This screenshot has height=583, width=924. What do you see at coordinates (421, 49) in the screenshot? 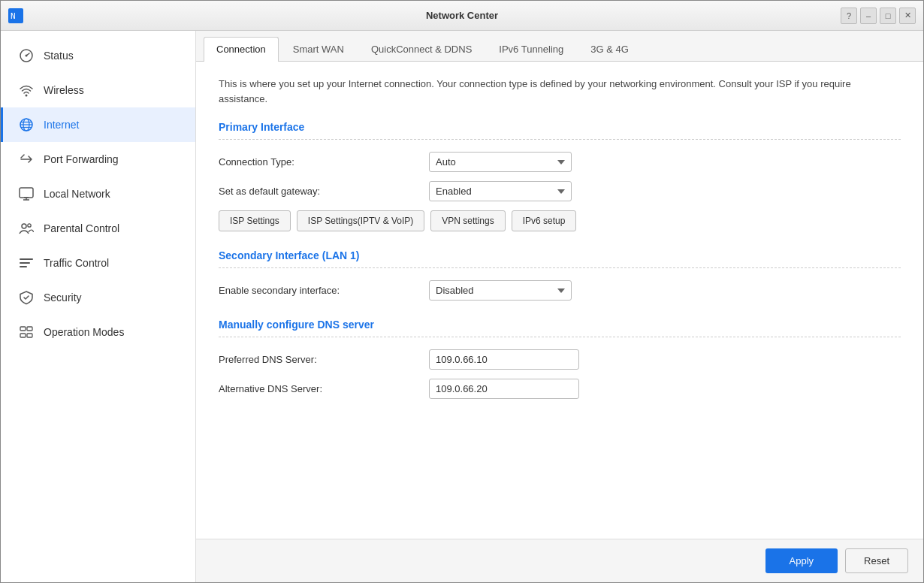
I see `tab-quickconnect-ddns: QuickConnect & DDNS` at bounding box center [421, 49].